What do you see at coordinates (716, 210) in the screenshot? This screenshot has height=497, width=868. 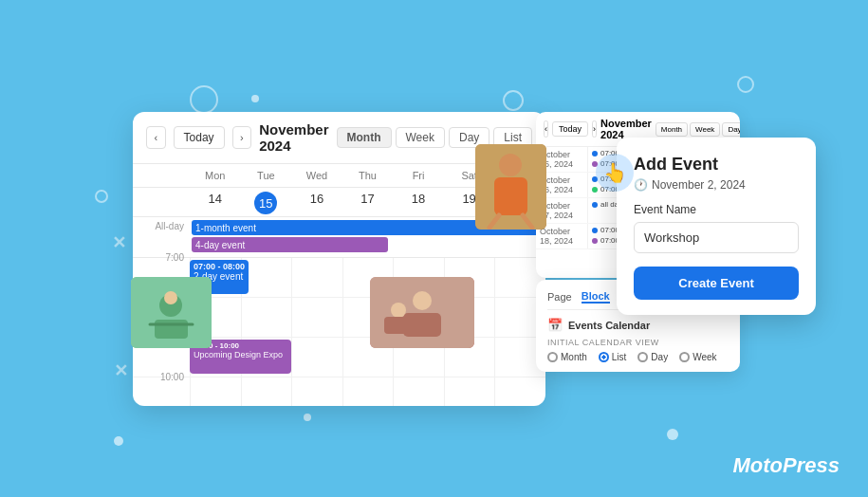 I see `event-name-label: Event Name` at bounding box center [716, 210].